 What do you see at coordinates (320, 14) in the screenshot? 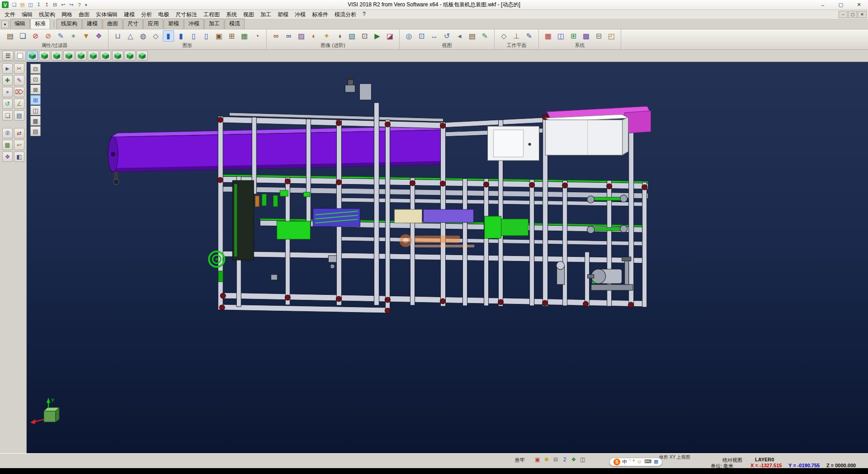
I see `menu-item: 标准件` at bounding box center [320, 14].